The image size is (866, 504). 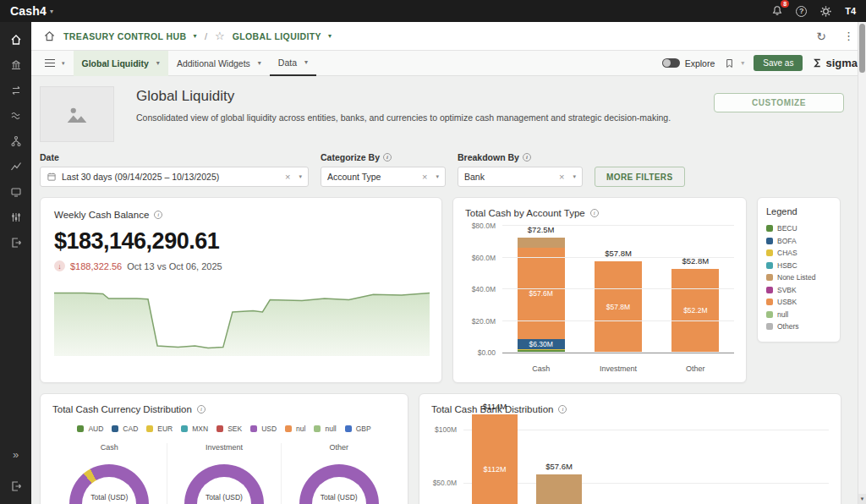 What do you see at coordinates (798, 277) in the screenshot?
I see `legend-list: BECUBOFACHASHSBCNone ListedSVBKUSBKnullO…` at bounding box center [798, 277].